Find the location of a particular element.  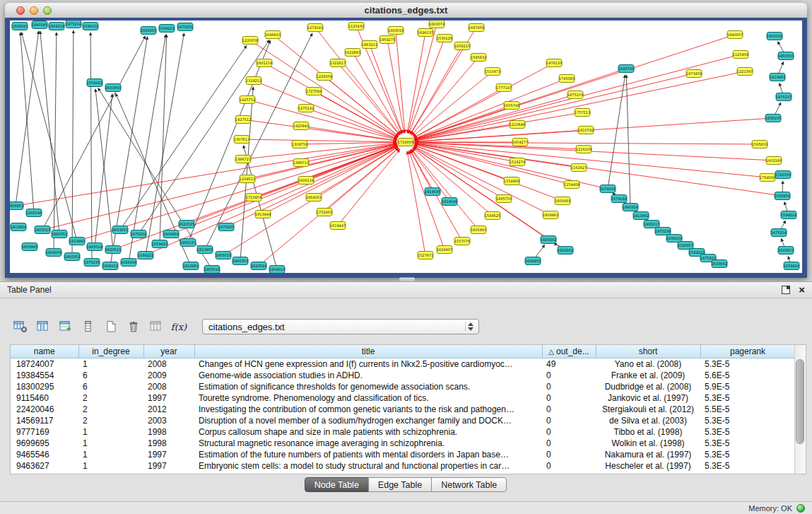

graph-node: 1154409 is located at coordinates (572, 185).